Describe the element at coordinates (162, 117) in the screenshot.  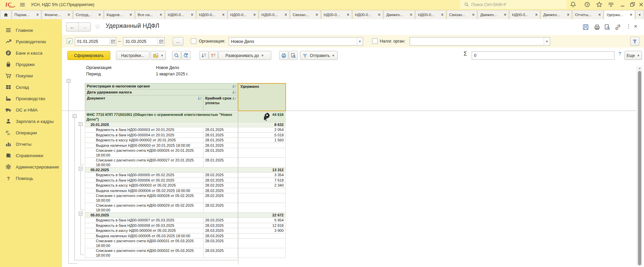
I see `fns-group-name-cell: ФНС 7715 КПП 771501001 (Общество с огран…` at that location.